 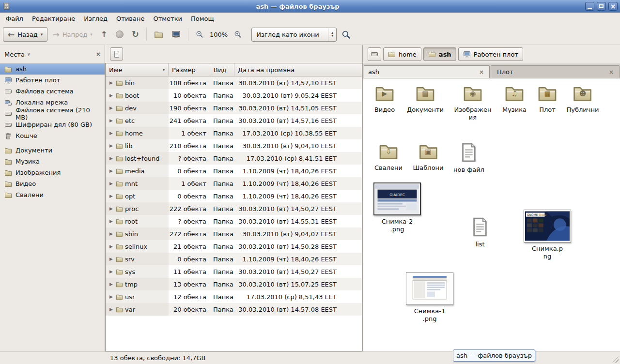 I want to click on up-button: ↑, so click(x=104, y=34).